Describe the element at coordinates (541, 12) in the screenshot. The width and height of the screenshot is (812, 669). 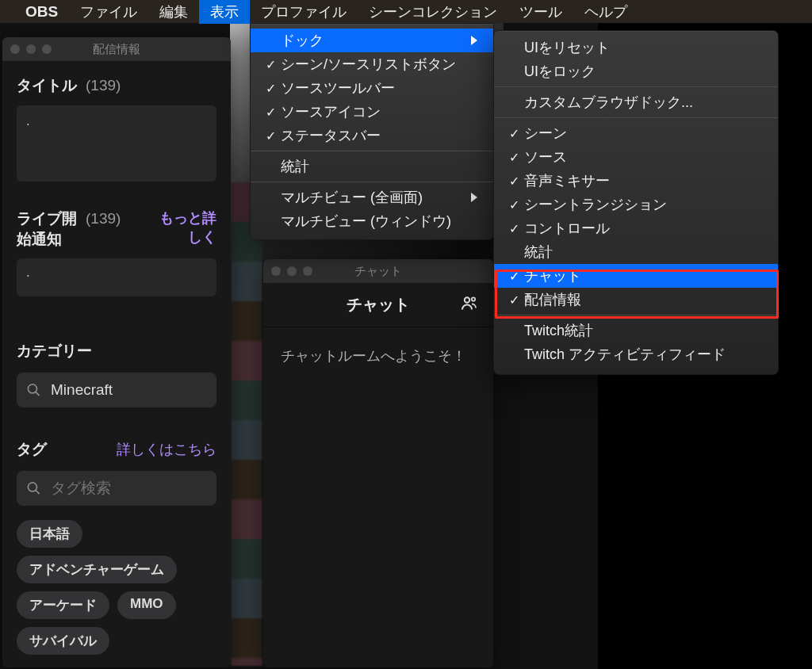
I see `menu-tools: ツール` at that location.